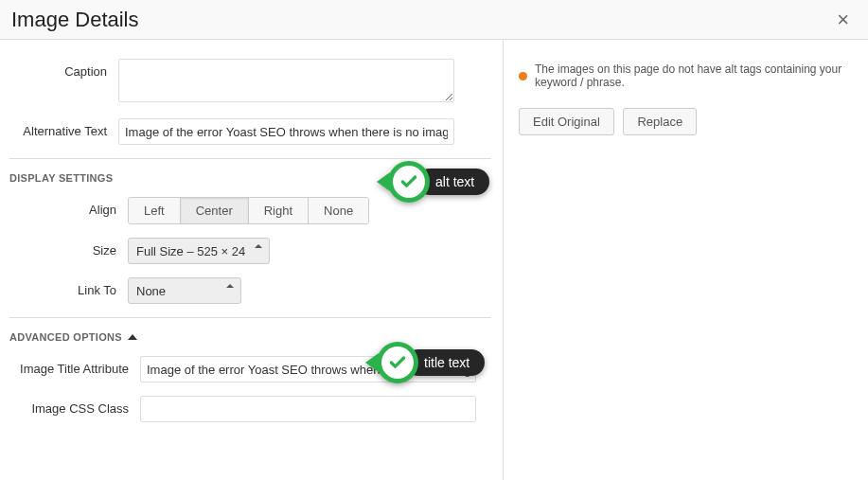  Describe the element at coordinates (310, 291) in the screenshot. I see `linkto-control: None` at that location.